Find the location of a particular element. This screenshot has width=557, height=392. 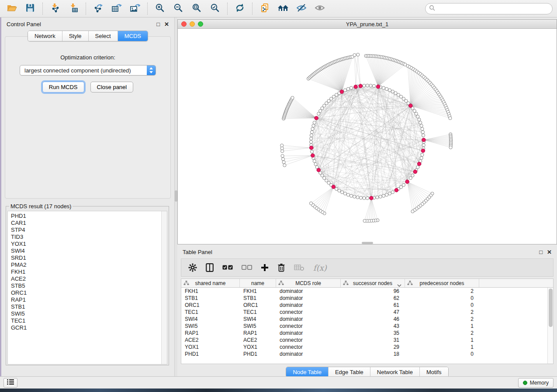

mcds-result-item: FKH1 is located at coordinates (89, 272).